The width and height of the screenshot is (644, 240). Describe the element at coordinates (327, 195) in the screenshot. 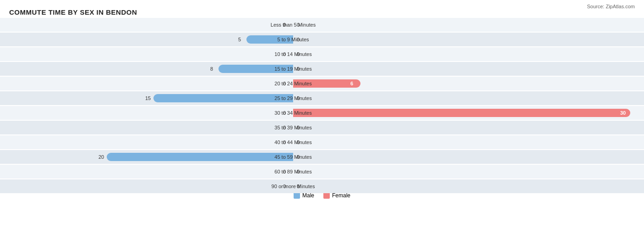

I see `legend-female-icon` at that location.